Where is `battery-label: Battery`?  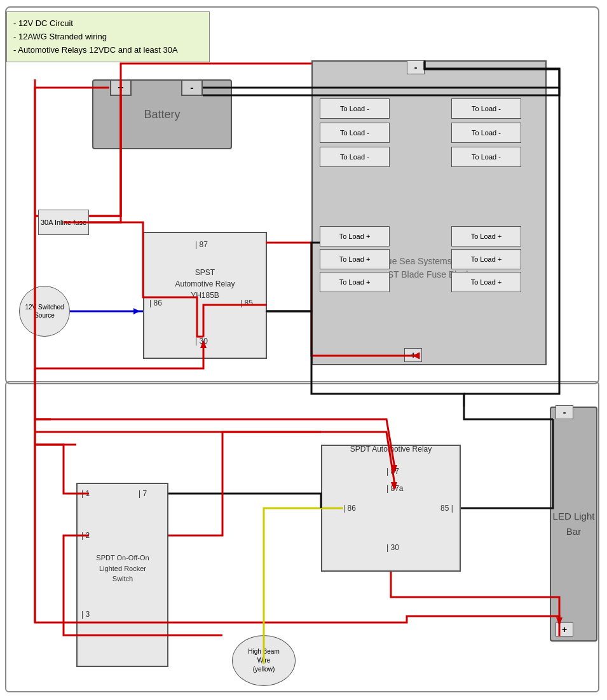 battery-label: Battery is located at coordinates (161, 114).